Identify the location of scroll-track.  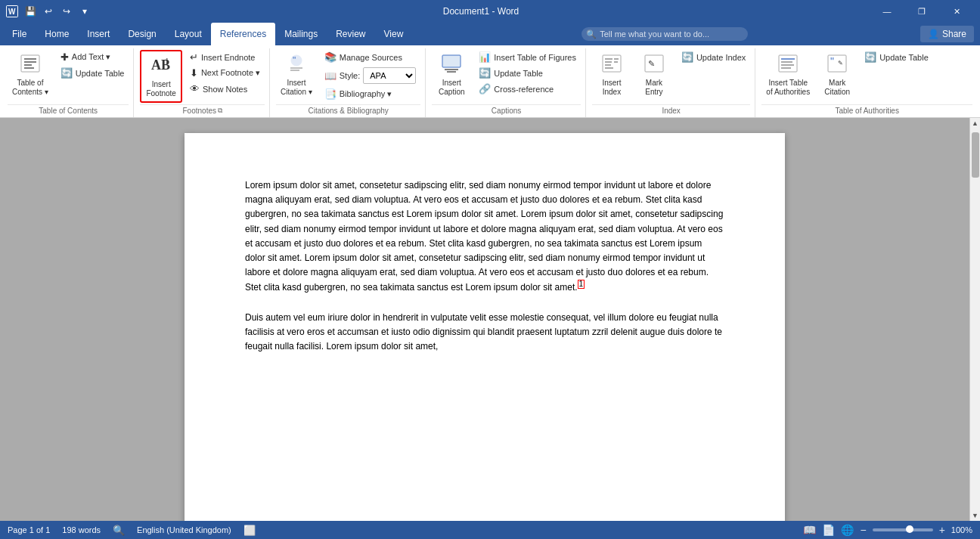
(975, 319).